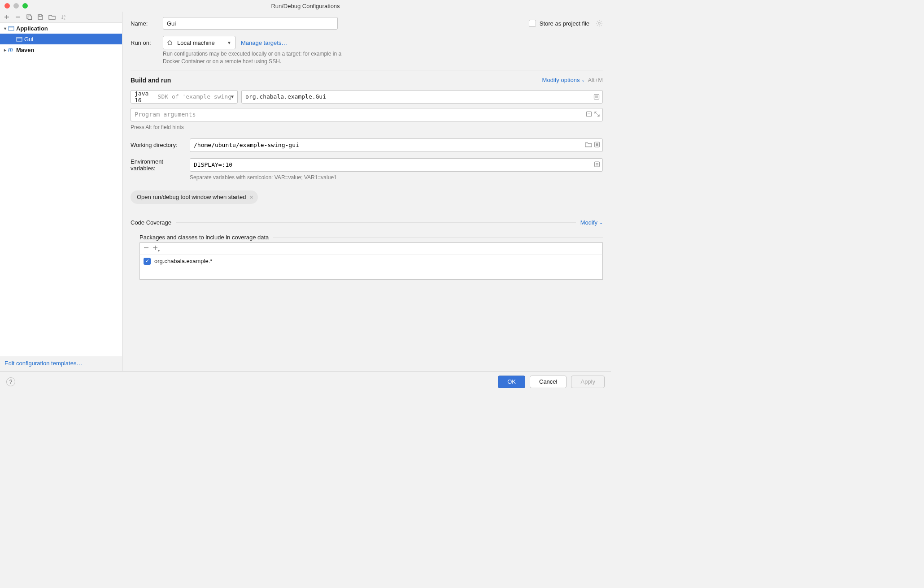 The image size is (924, 588). Describe the element at coordinates (194, 197) in the screenshot. I see `option-chip: Open run/debug tool window when started …` at that location.